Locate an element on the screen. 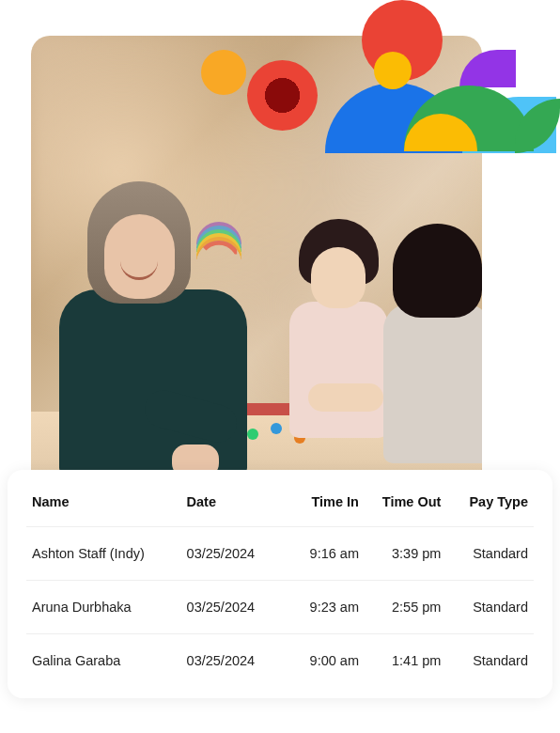 This screenshot has width=560, height=733. column-header-date: Date is located at coordinates (235, 507).